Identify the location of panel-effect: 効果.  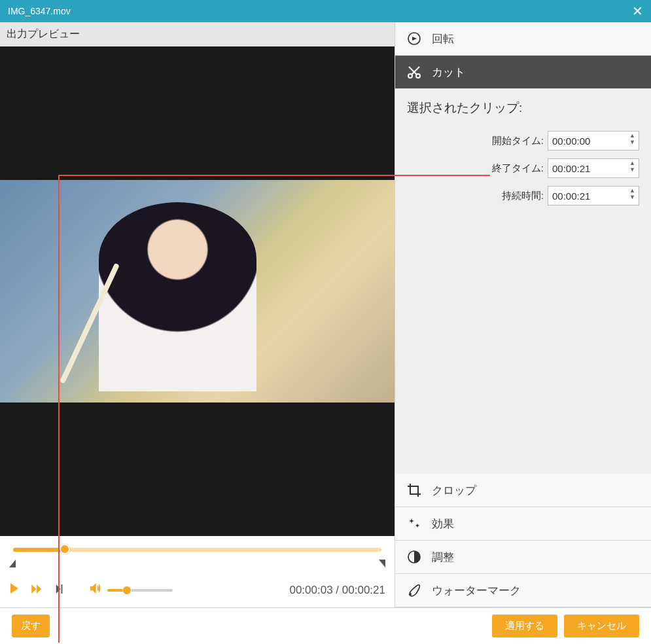
(523, 524).